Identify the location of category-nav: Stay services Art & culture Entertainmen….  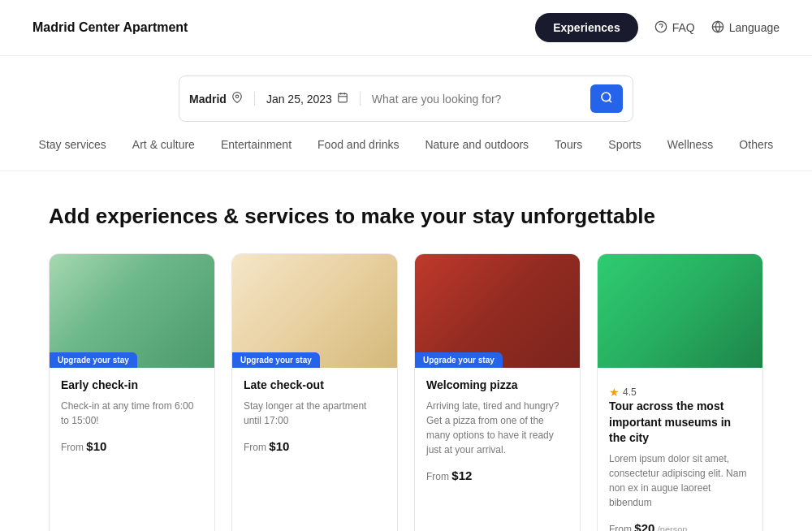
(406, 146).